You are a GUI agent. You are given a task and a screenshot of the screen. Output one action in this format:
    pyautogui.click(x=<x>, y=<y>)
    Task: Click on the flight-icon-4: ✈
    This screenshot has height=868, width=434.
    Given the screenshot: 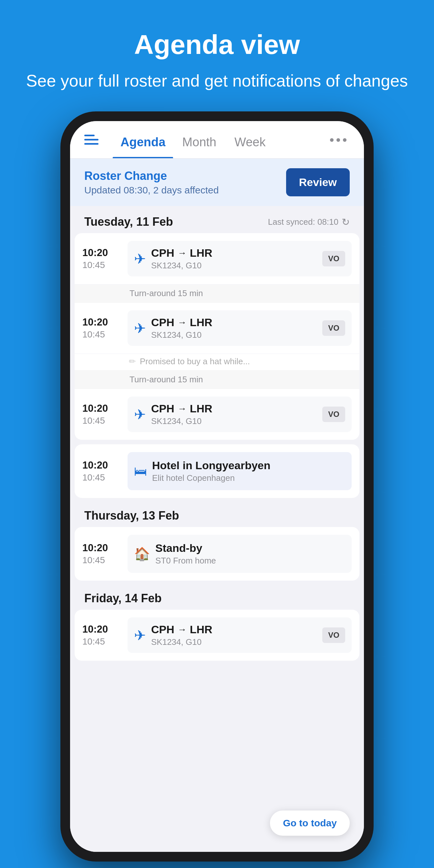 What is the action you would take?
    pyautogui.click(x=140, y=636)
    